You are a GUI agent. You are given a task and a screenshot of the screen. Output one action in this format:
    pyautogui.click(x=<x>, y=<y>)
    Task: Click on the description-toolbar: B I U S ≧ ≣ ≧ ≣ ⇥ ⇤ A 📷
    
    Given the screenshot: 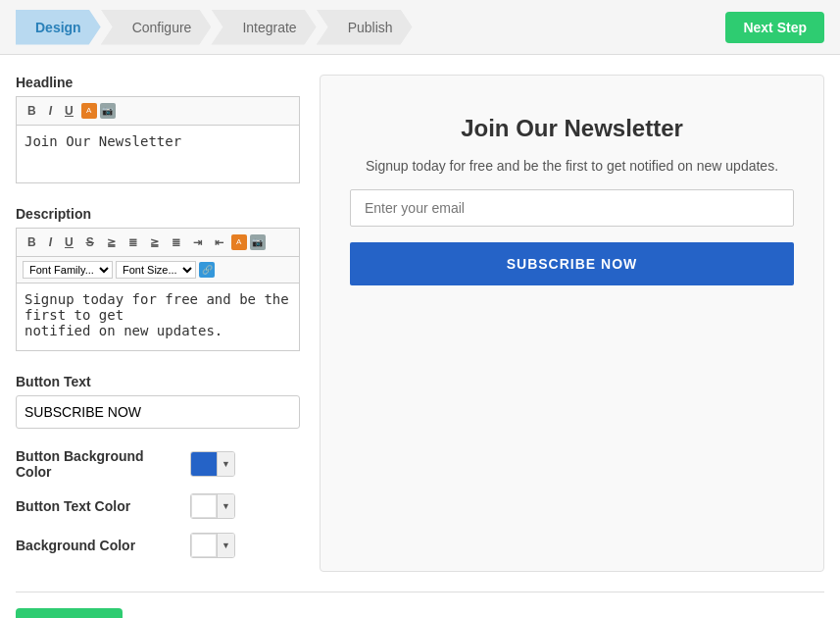 What is the action you would take?
    pyautogui.click(x=158, y=241)
    